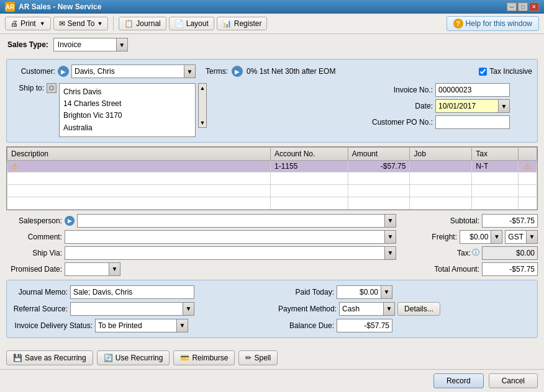 The image size is (544, 392). Describe the element at coordinates (405, 309) in the screenshot. I see `lower-right: Paid Today: $0.00 ▼ Payment Method: Cash…` at that location.